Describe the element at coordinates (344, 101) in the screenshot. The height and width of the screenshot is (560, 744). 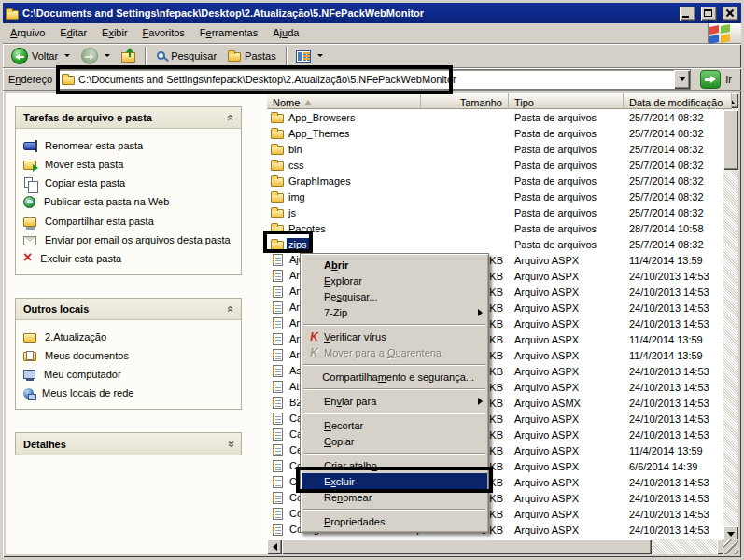
I see `column-header-nome: Nome` at that location.